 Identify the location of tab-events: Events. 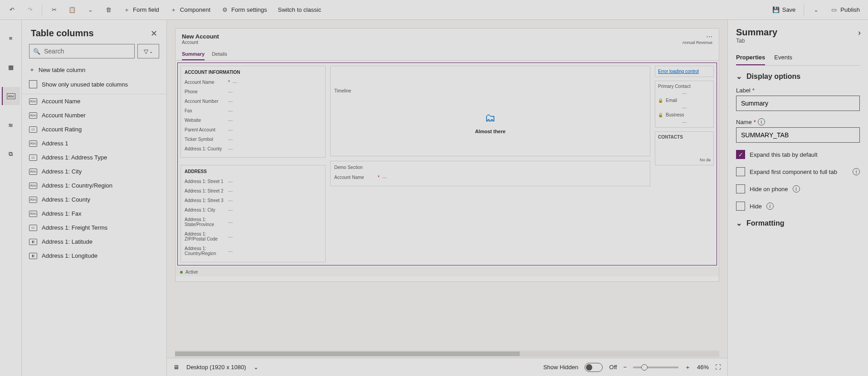
(783, 58).